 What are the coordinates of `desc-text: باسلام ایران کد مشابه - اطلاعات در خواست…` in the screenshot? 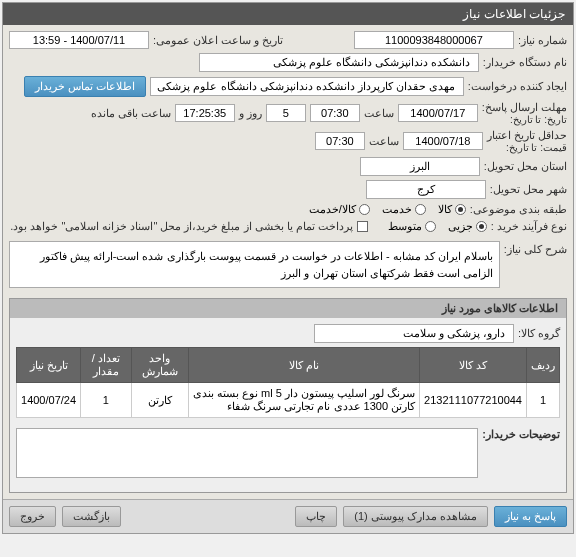 It's located at (254, 264).